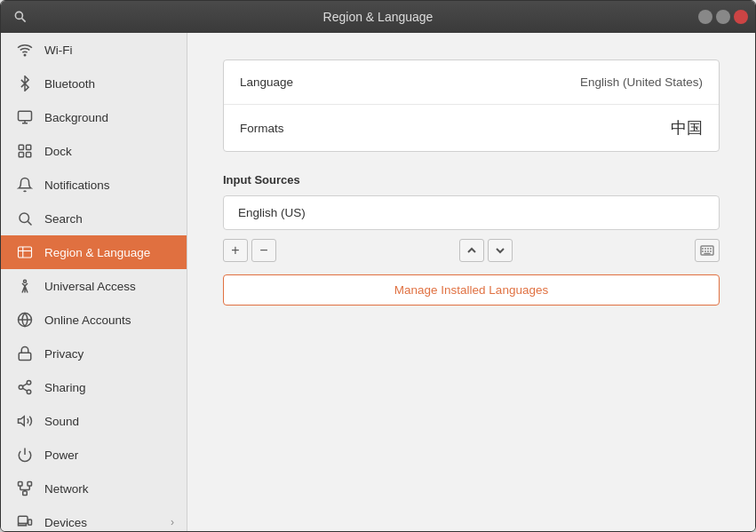 This screenshot has height=532, width=756. Describe the element at coordinates (94, 252) in the screenshot. I see `sidebar-item-region-language: Region & Language` at that location.